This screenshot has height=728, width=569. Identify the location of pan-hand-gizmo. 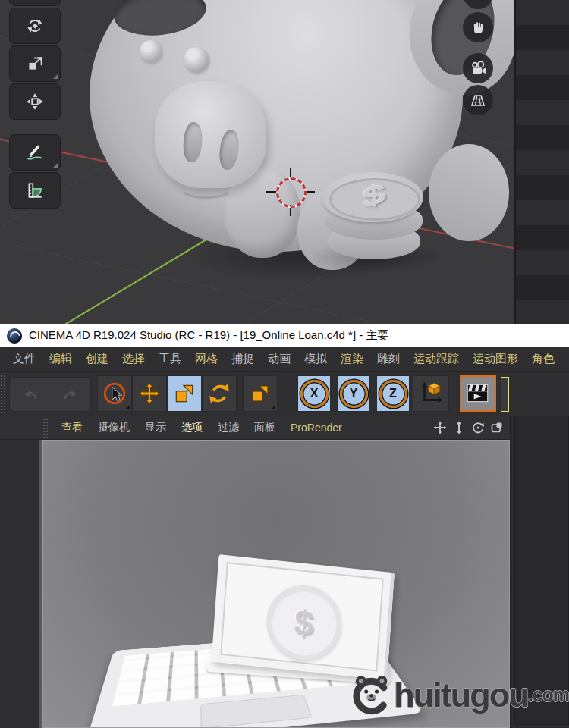
(478, 27).